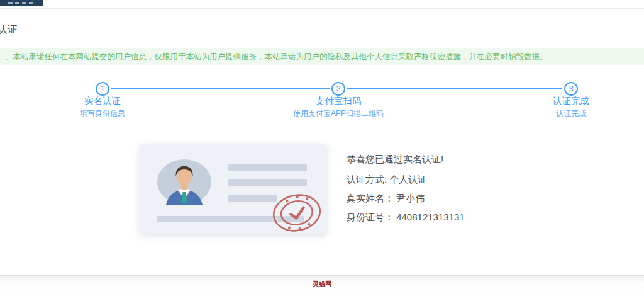 The image size is (644, 296). What do you see at coordinates (571, 89) in the screenshot?
I see `step-3-indicator: 3` at bounding box center [571, 89].